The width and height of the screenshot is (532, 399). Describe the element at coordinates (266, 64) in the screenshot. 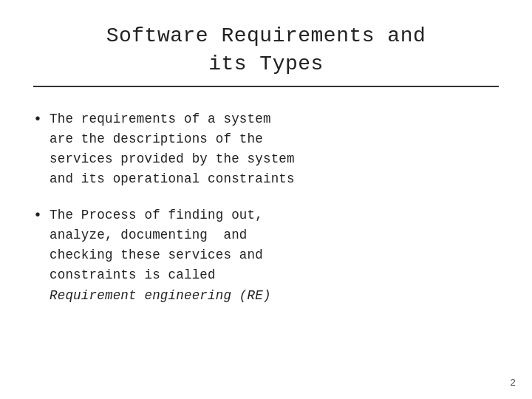

I see `title-line2: its Types` at that location.